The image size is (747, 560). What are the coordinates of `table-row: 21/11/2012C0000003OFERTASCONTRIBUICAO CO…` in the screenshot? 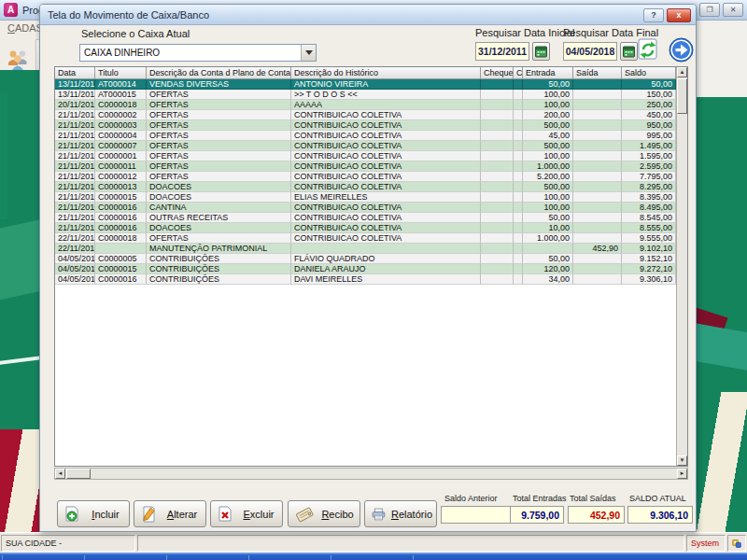 It's located at (366, 125).